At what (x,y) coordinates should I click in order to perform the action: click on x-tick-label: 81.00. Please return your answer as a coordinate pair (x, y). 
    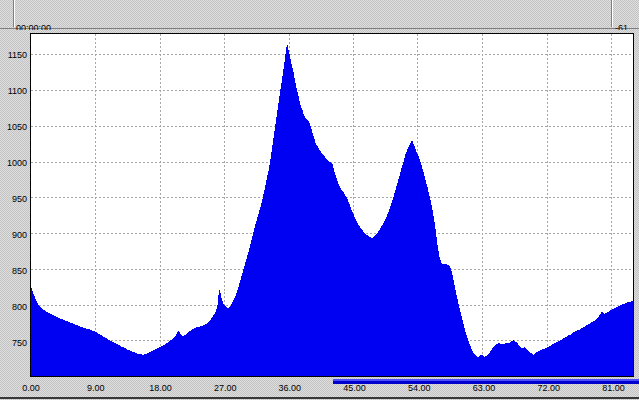
    Looking at the image, I should click on (614, 388).